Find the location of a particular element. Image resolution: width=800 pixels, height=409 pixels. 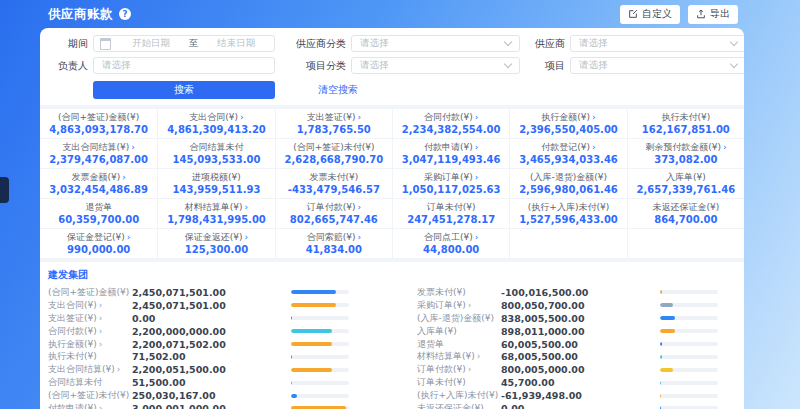

stat-card: 退货单60,359,700.00 is located at coordinates (98, 213).